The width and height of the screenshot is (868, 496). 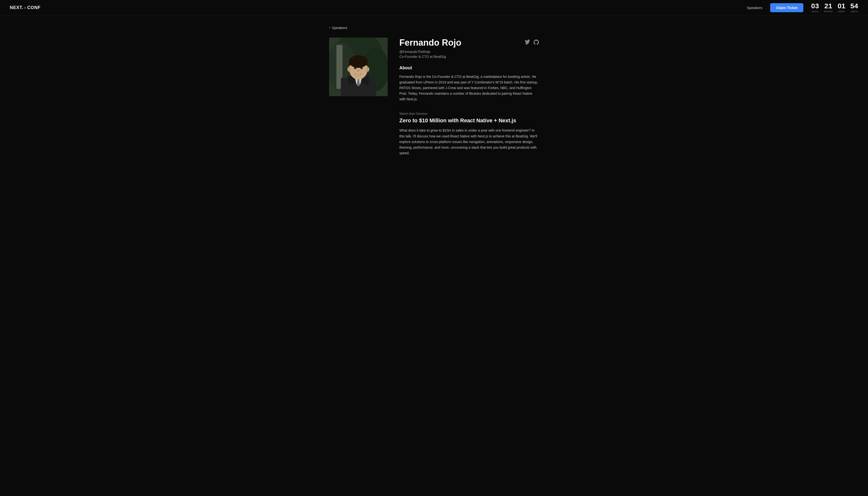 I want to click on back-label: Speakers, so click(x=340, y=28).